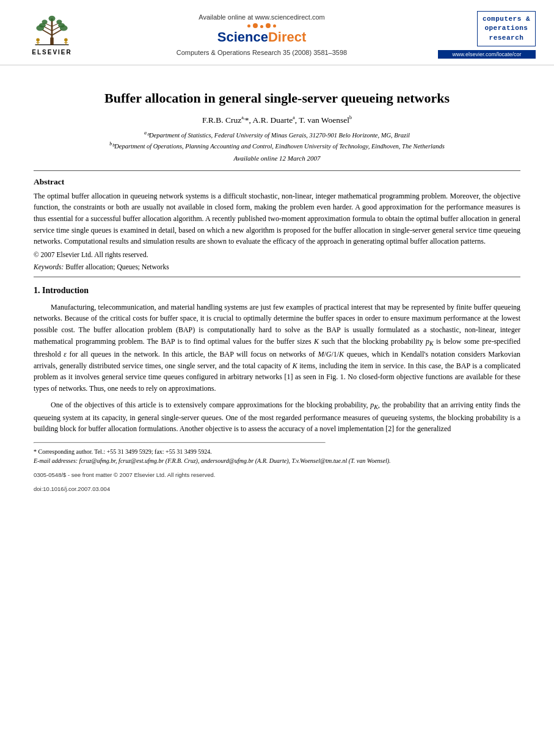  What do you see at coordinates (52, 35) in the screenshot?
I see `elsevier-logo-area: ELSEVIER` at bounding box center [52, 35].